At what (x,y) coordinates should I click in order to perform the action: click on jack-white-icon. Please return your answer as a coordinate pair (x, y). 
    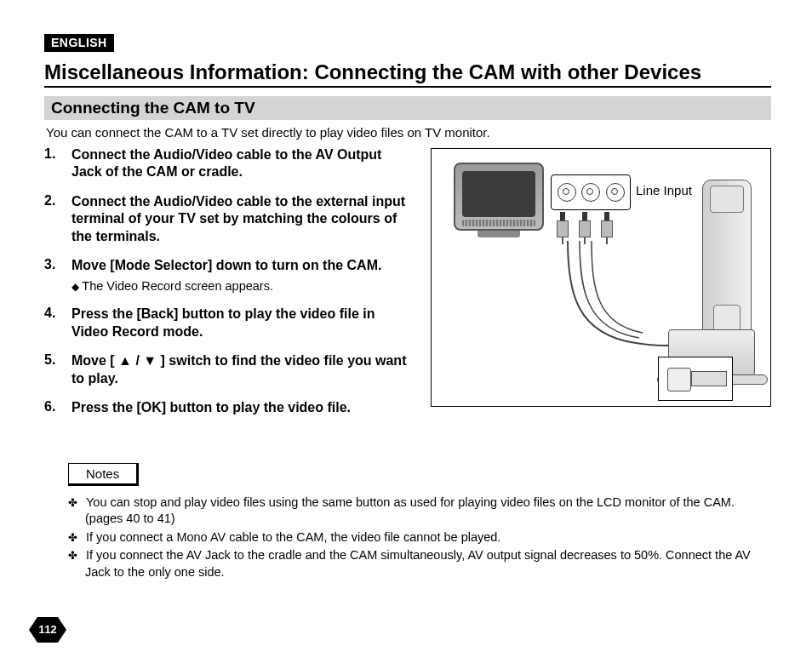
    Looking at the image, I should click on (591, 192).